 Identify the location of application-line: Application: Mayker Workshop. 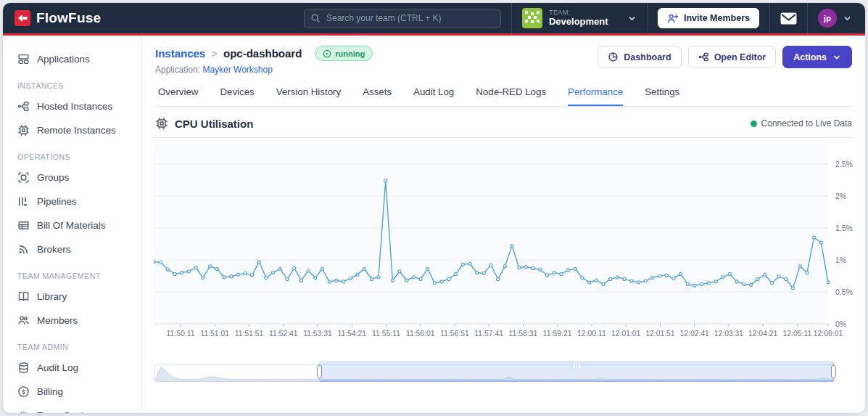
(264, 70).